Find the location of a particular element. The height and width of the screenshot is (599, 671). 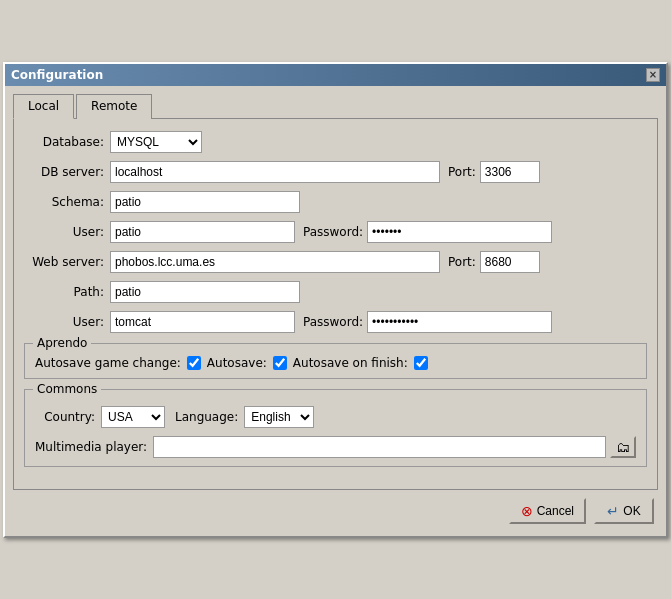

autosave-game-label: Autosave game change: is located at coordinates (108, 363).